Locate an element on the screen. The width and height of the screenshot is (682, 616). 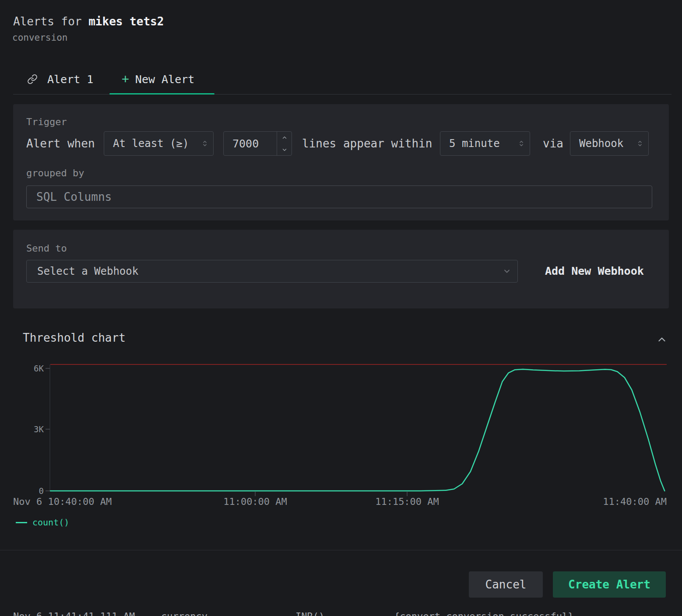
stepper-up-button is located at coordinates (285, 137).